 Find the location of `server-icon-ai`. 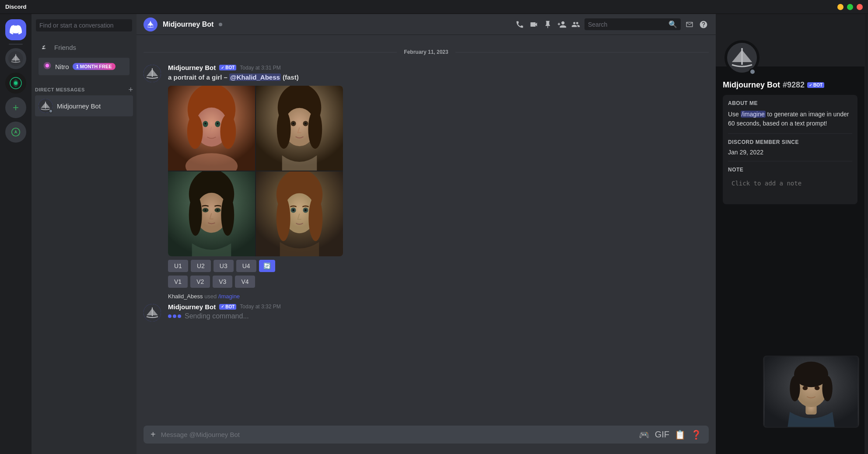

server-icon-ai is located at coordinates (16, 83).